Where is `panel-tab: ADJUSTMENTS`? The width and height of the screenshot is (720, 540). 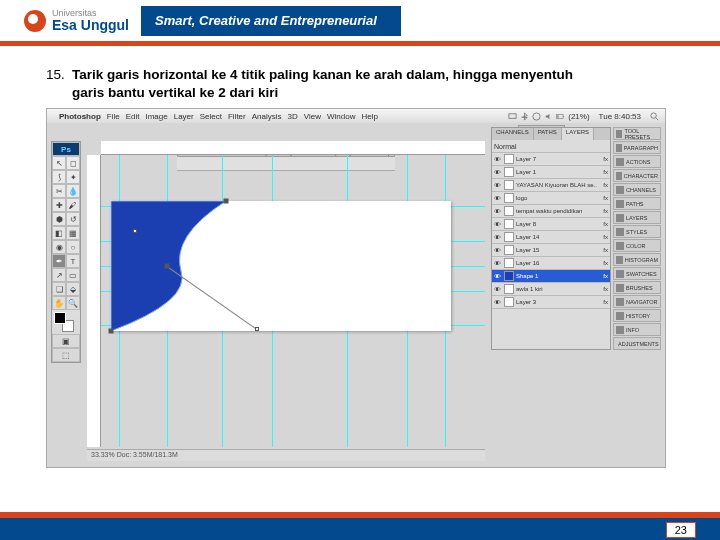 panel-tab: ADJUSTMENTS is located at coordinates (637, 344).